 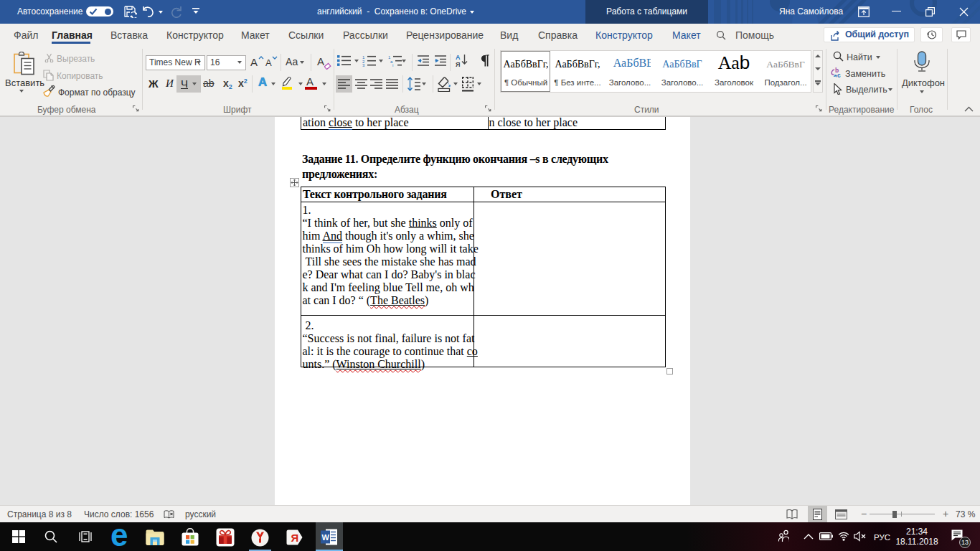 What do you see at coordinates (839, 75) in the screenshot?
I see `svg-text: c` at bounding box center [839, 75].